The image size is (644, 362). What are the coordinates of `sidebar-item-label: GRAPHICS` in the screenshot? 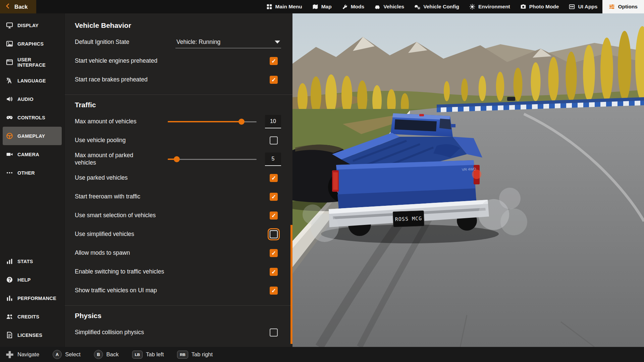 It's located at (31, 44).